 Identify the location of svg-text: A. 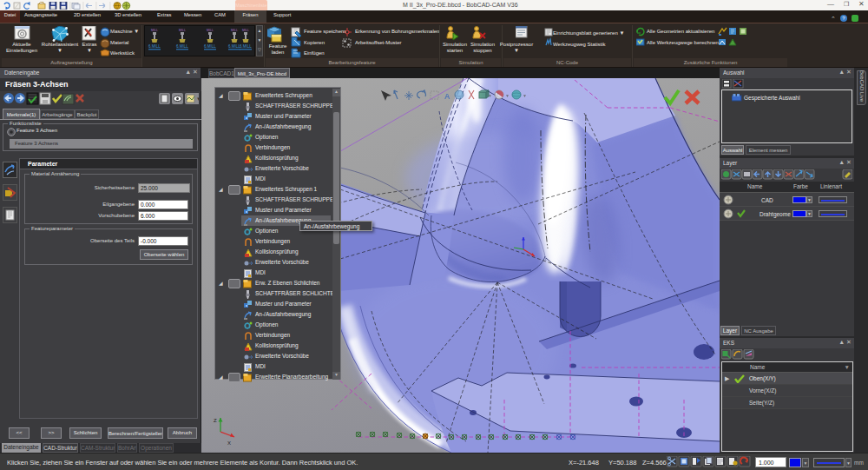
(448, 96).